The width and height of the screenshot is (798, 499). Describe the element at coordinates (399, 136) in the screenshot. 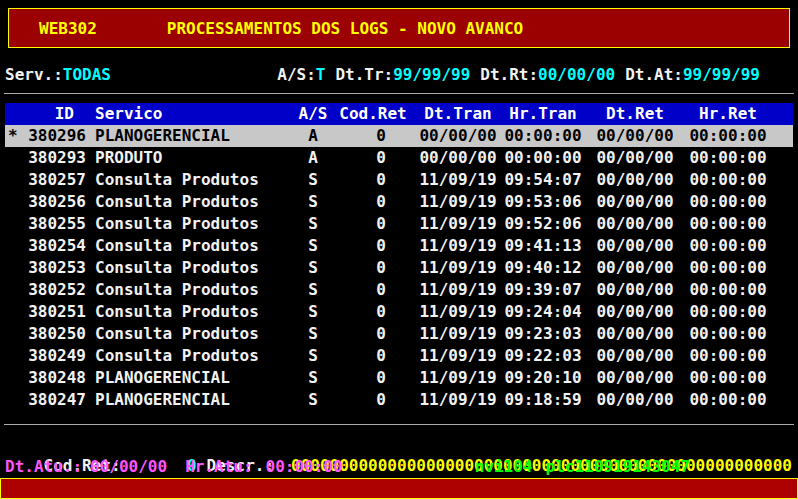

I see `table-row: *380296PLANOGERENCIALA000/00/0000:00:000…` at that location.